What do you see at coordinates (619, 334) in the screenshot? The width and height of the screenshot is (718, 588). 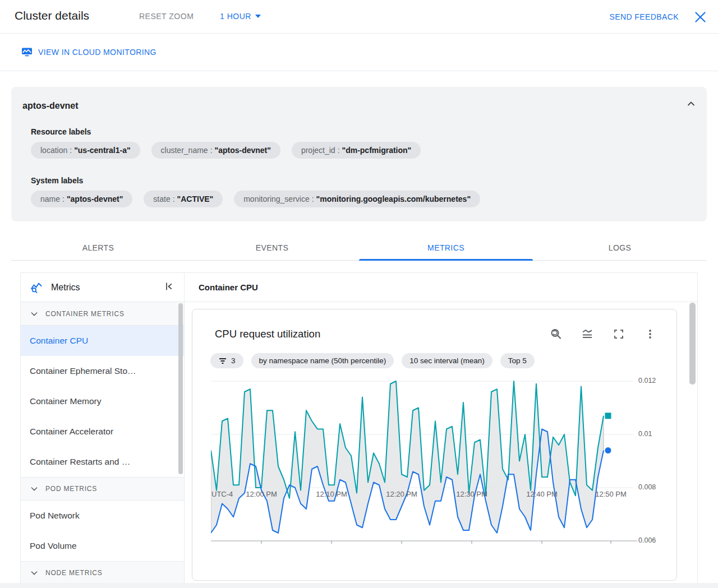 I see `fullscreen-button` at bounding box center [619, 334].